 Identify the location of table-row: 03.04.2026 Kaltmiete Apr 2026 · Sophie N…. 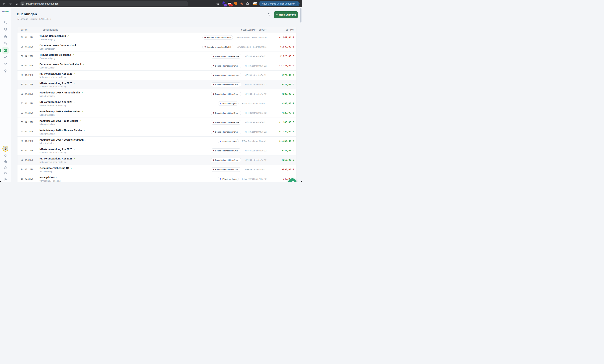
(157, 141).